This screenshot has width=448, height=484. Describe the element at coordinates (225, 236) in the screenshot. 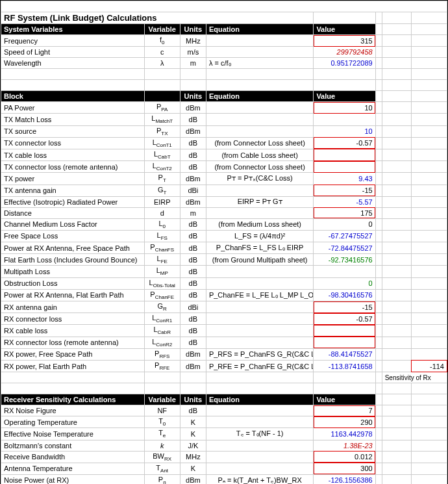

I see `row-free-space-loss: Free Space LossLFSdBL_FS = (λ/4πd)²-67.2…` at that location.